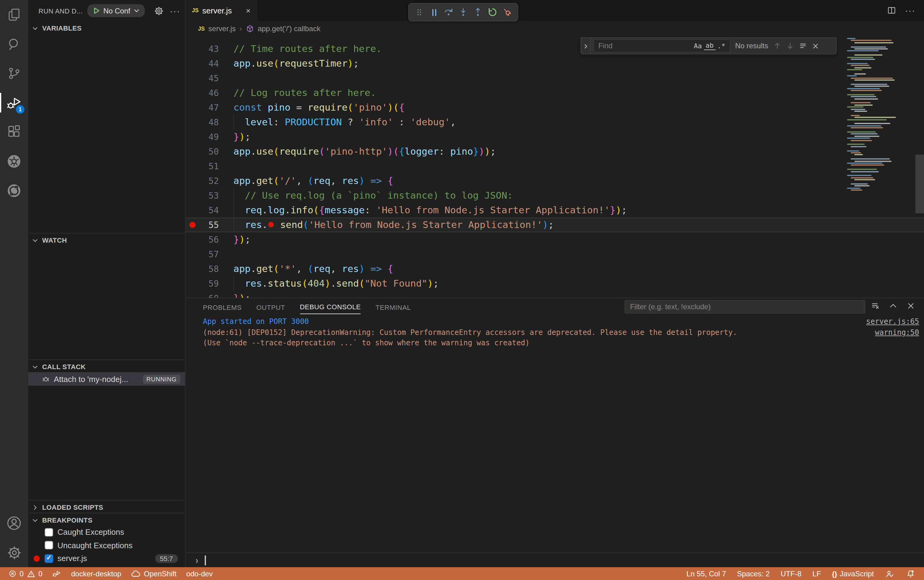  Describe the element at coordinates (586, 46) in the screenshot. I see `find-collapse-chevron-icon: ›` at that location.